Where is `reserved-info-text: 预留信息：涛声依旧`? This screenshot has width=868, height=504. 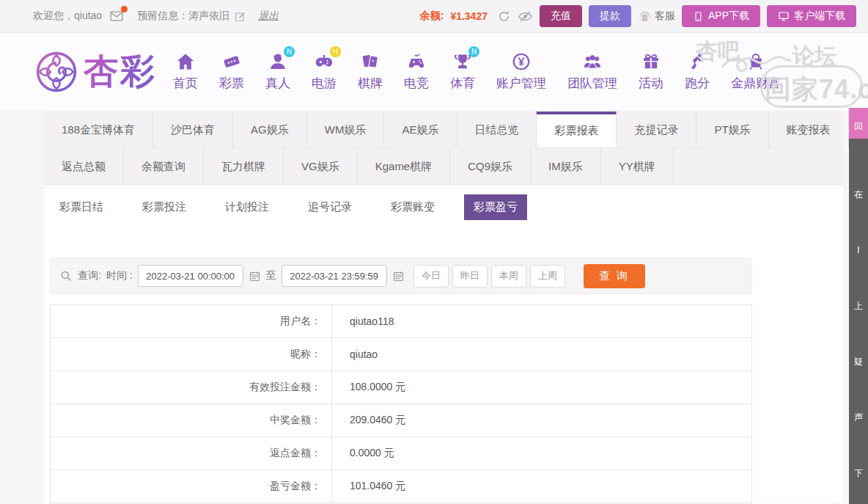 reserved-info-text: 预留信息：涛声依旧 is located at coordinates (183, 16).